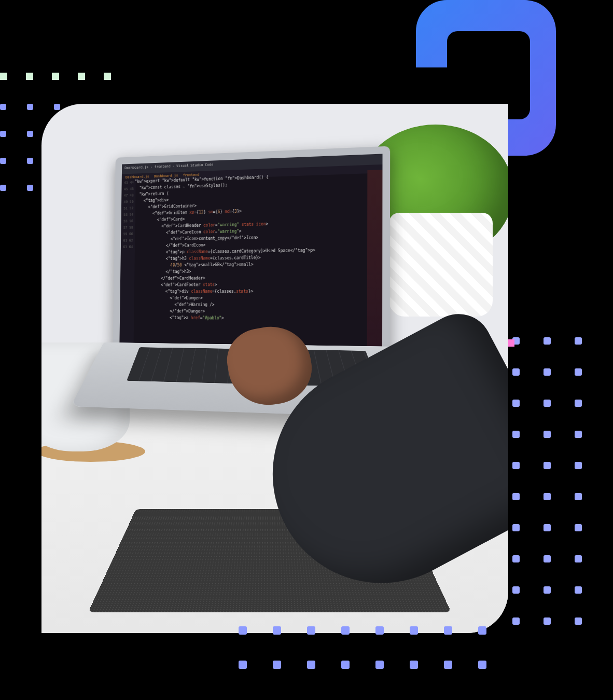 The height and width of the screenshot is (700, 613). Describe the element at coordinates (547, 481) in the screenshot. I see `dot-grid-right-blue` at that location.